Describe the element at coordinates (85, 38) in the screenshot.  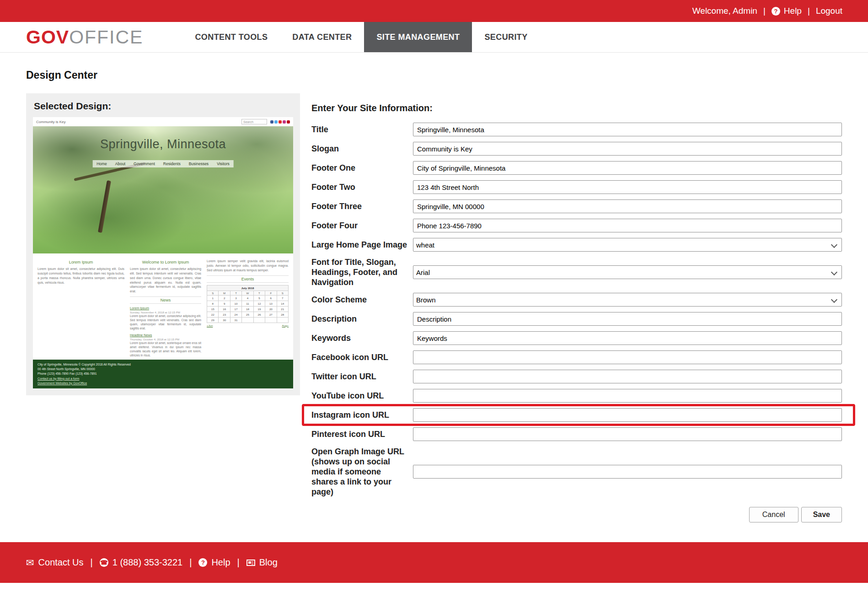
I see `govoffice-logo: GOVOFFICE` at that location.